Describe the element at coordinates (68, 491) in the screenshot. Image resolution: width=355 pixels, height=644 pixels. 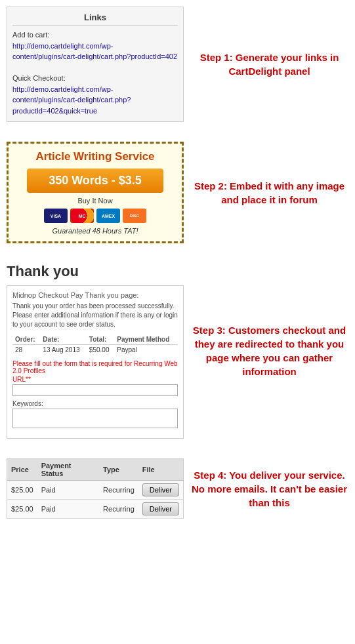
I see `row1-status: Paid` at that location.